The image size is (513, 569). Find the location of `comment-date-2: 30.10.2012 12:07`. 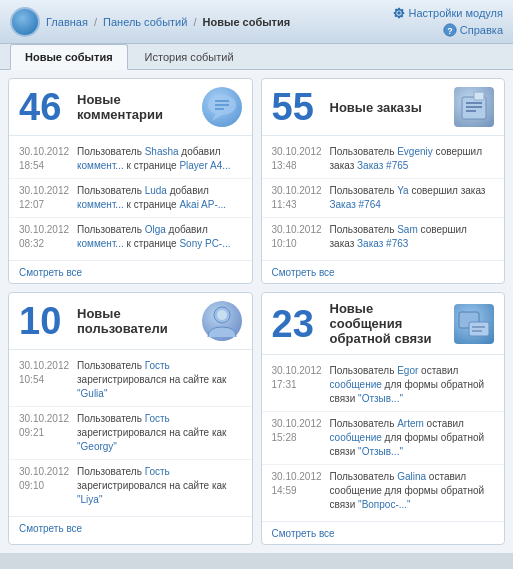

comment-date-2: 30.10.2012 12:07 is located at coordinates (45, 198).